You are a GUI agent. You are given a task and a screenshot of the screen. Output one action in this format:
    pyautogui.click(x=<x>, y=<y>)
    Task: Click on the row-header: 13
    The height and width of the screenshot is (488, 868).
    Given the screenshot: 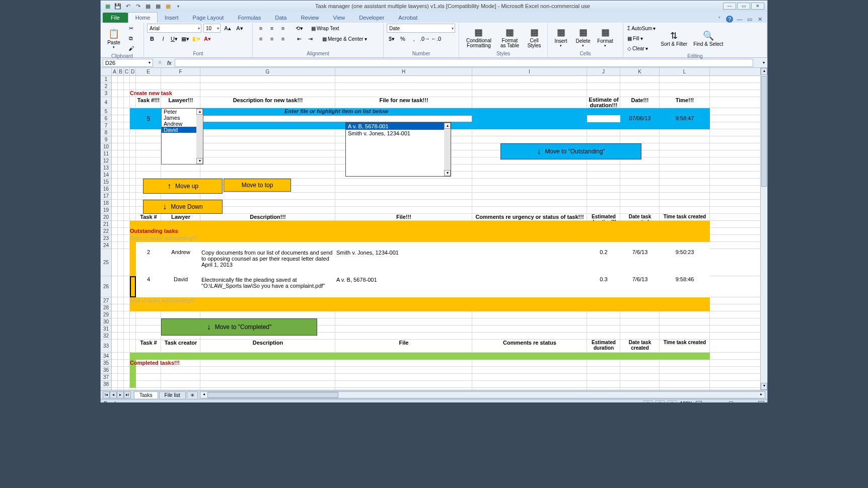 What is the action you would take?
    pyautogui.click(x=106, y=168)
    